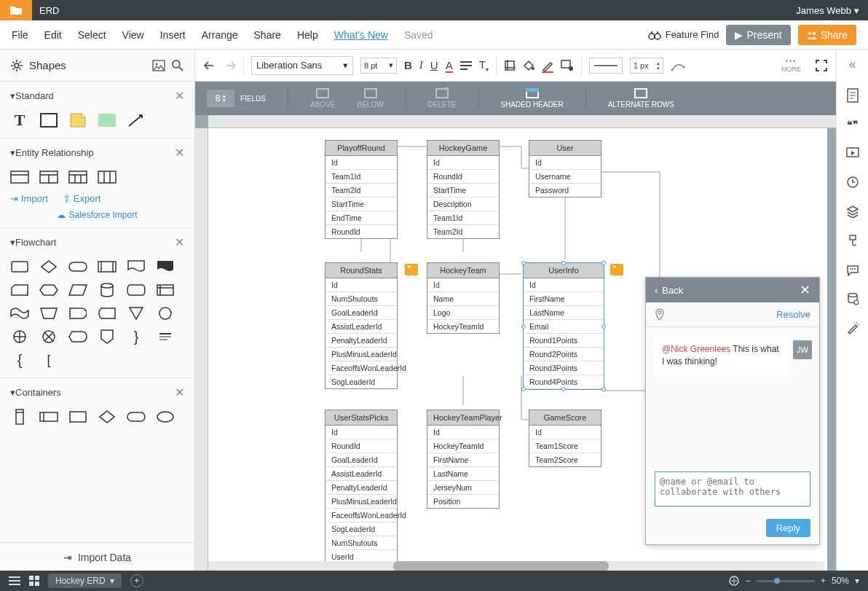 The height and width of the screenshot is (591, 868). Describe the element at coordinates (107, 120) in the screenshot. I see `shape-block` at that location.